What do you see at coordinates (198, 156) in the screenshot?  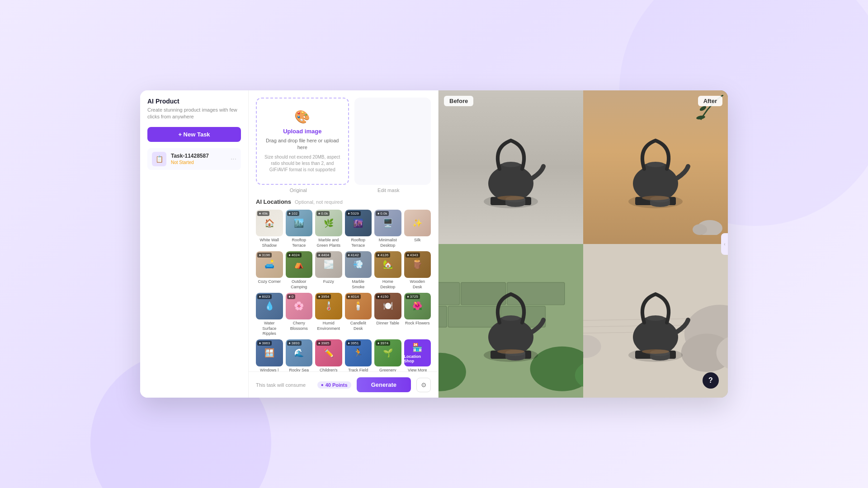 I see `task-name: Task-11428587` at bounding box center [198, 156].